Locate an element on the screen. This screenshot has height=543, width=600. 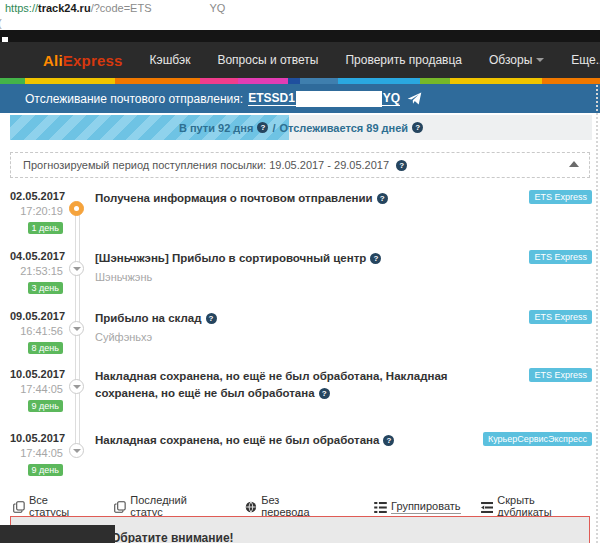
nav-item-cashback: Кэшбэк is located at coordinates (170, 60).